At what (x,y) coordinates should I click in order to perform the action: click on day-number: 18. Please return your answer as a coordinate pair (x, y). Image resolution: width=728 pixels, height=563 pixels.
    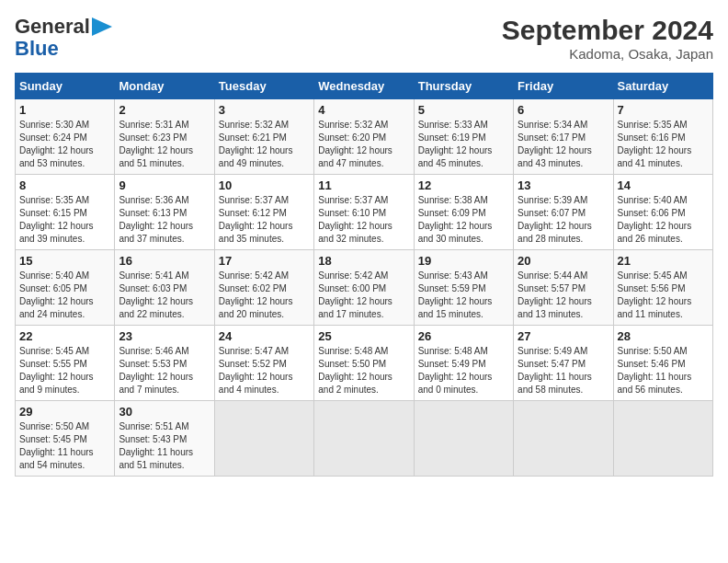
    Looking at the image, I should click on (364, 261).